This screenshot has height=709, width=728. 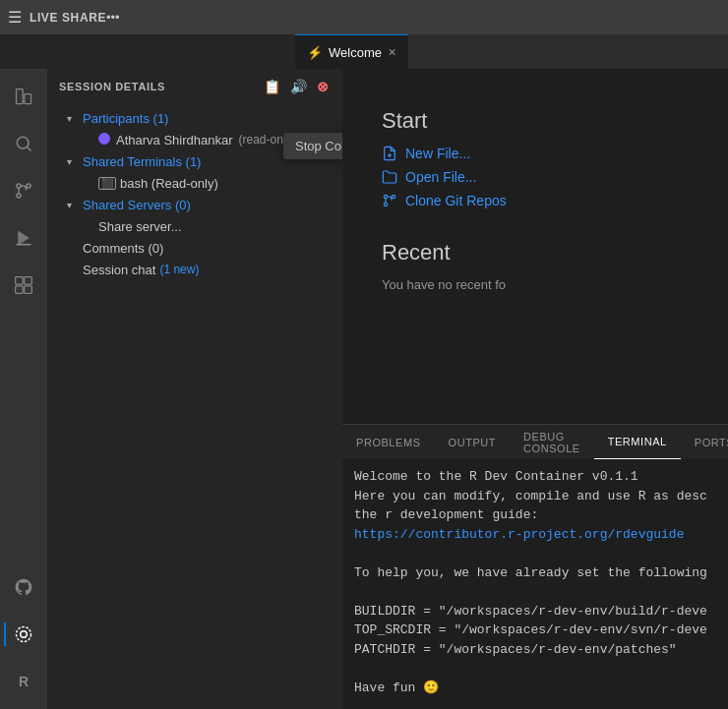 What do you see at coordinates (390, 201) in the screenshot?
I see `clone-git-icon` at bounding box center [390, 201].